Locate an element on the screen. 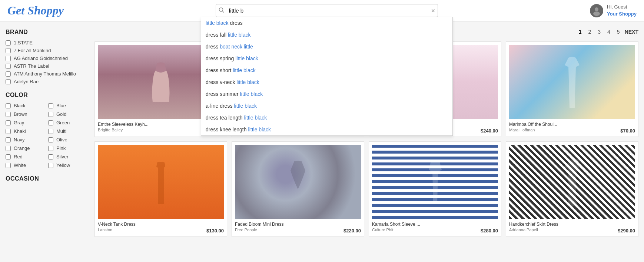 The image size is (644, 262). product-price-5: $130.00 is located at coordinates (215, 231).